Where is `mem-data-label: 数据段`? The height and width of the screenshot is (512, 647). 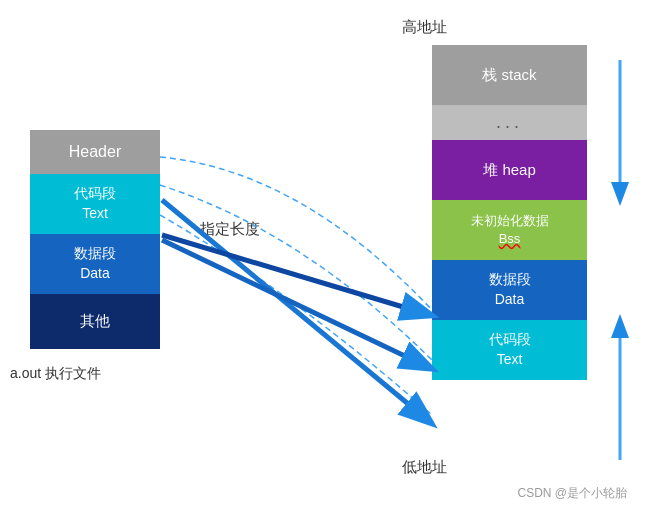
mem-data-label: 数据段 is located at coordinates (510, 280).